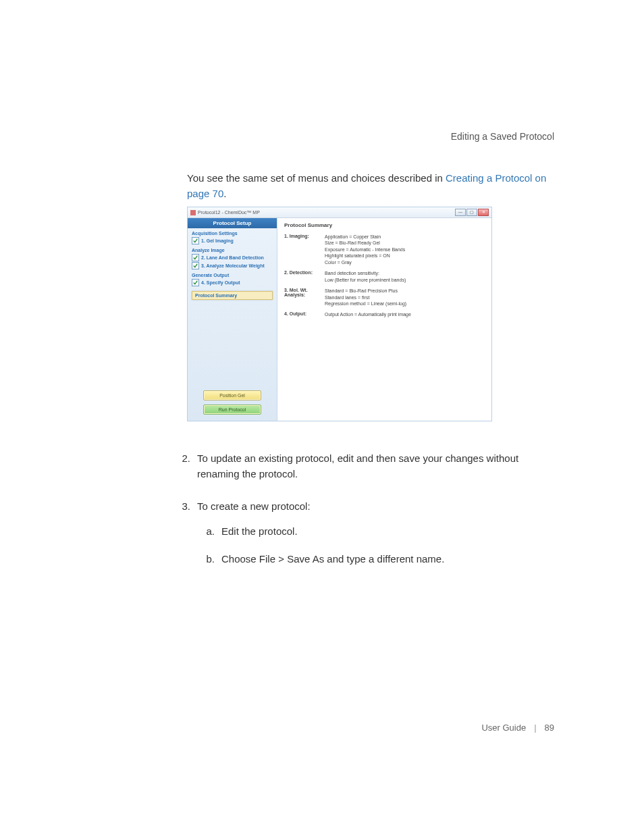  What do you see at coordinates (366, 297) in the screenshot?
I see `summary-value: Standard = Bio-Rad Precision PlusStandar…` at bounding box center [366, 297].